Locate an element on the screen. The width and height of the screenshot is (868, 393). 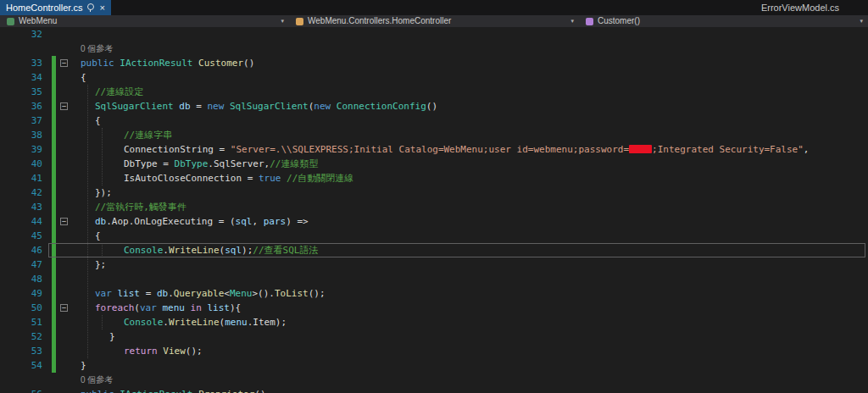
code-line: 45{ is located at coordinates (434, 235).